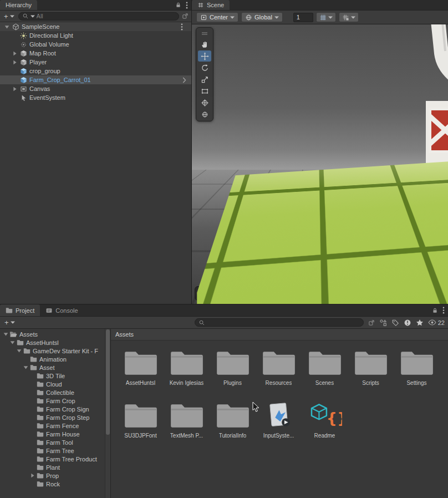  What do you see at coordinates (278, 426) in the screenshot?
I see `asset-inputsyste: InputSyste...` at bounding box center [278, 426].